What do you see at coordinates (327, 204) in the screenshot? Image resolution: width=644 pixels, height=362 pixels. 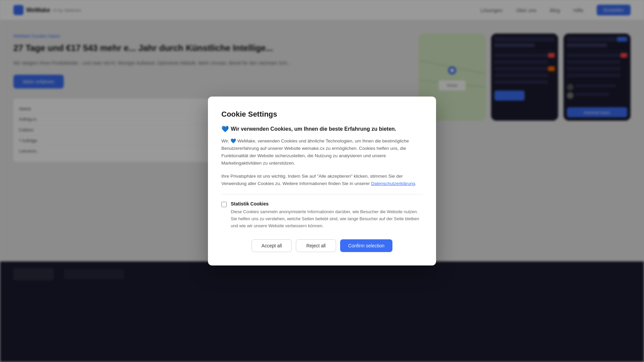 I see `category-title: Statistik Cookies` at bounding box center [327, 204].